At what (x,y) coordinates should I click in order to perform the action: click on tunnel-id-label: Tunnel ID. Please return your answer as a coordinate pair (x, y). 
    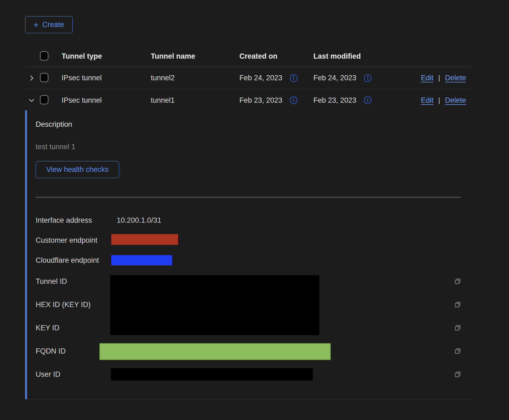
    Looking at the image, I should click on (51, 282).